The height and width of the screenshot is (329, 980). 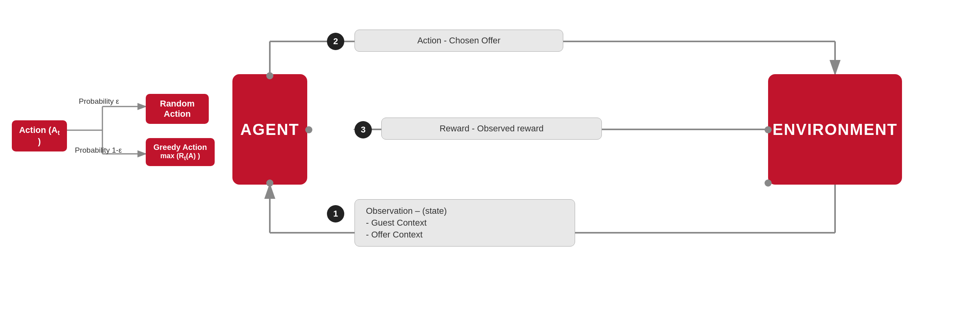 I want to click on step-2-circle: 2, so click(x=336, y=41).